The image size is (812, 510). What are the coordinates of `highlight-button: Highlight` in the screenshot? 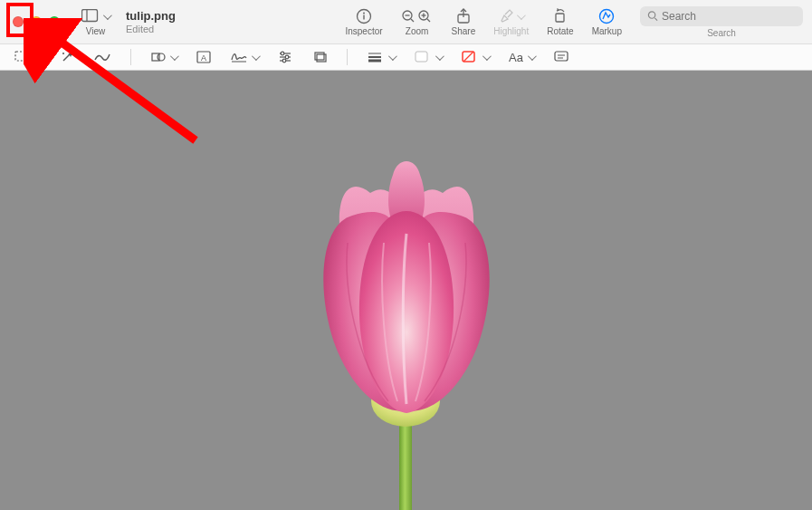 It's located at (511, 22).